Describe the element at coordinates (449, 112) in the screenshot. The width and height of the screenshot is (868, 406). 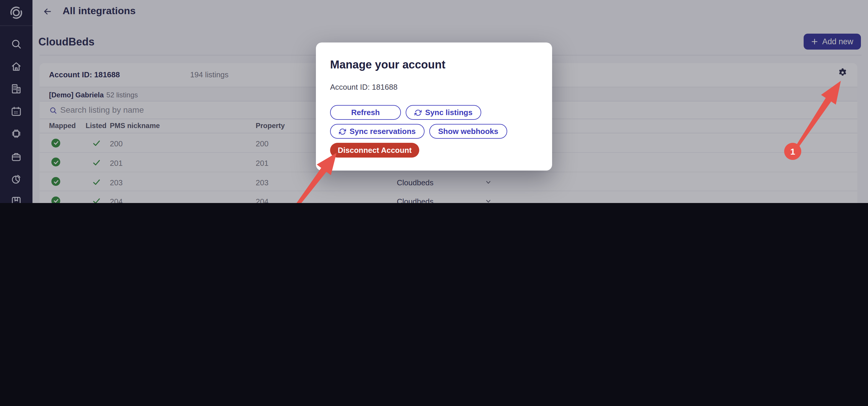
I see `sync-listings-label: Sync listings` at that location.